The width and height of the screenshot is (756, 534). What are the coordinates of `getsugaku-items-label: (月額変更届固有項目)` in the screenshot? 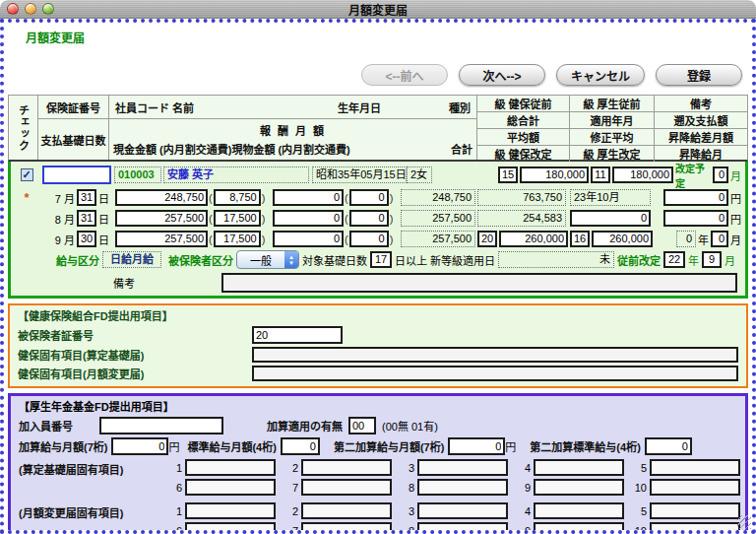 It's located at (94, 518).